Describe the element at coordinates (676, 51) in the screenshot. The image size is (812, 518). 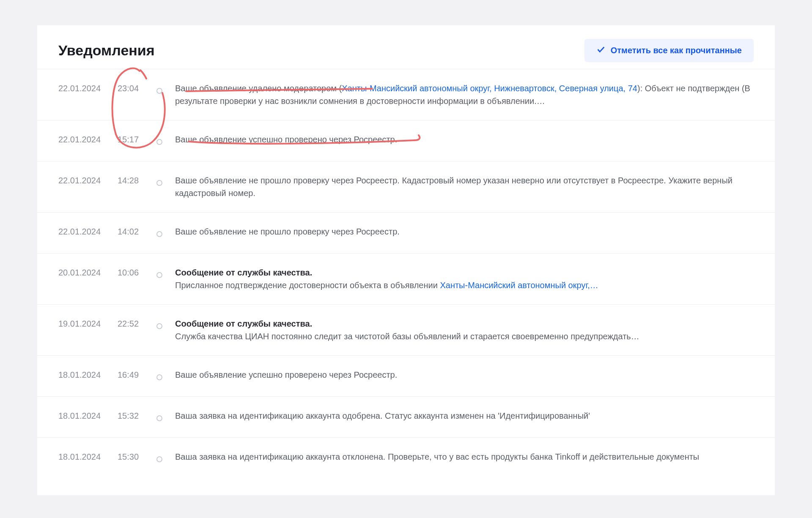
I see `mark-all-read-label: Отметить все как прочитанные` at that location.